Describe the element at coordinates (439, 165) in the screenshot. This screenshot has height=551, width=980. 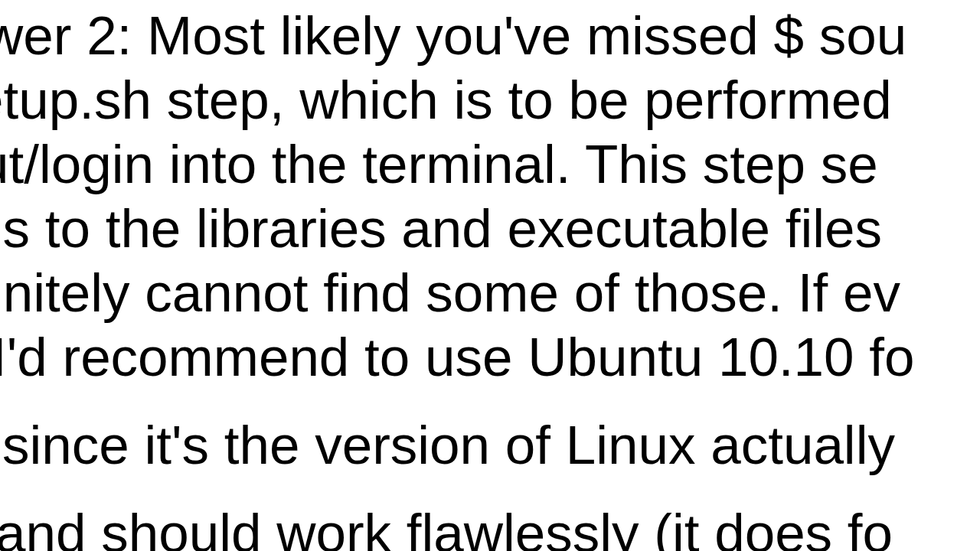
I see `body-line-3: ut/login into the terminal. This step se` at that location.